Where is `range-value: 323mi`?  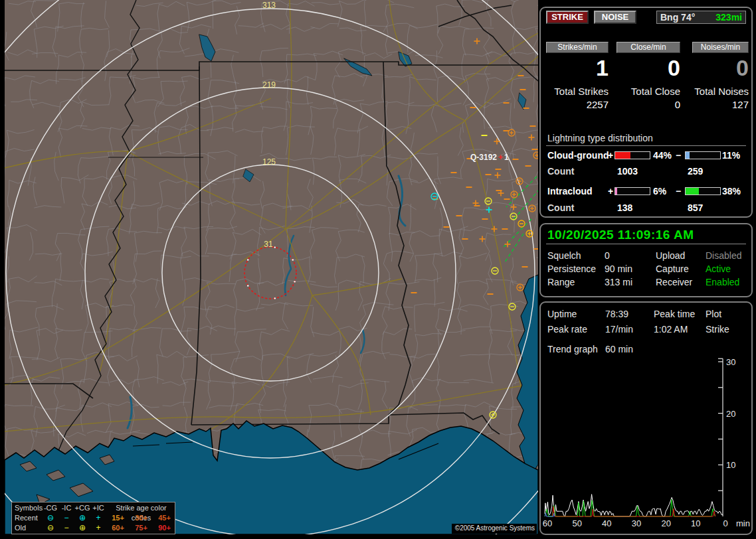
range-value: 323mi is located at coordinates (729, 17).